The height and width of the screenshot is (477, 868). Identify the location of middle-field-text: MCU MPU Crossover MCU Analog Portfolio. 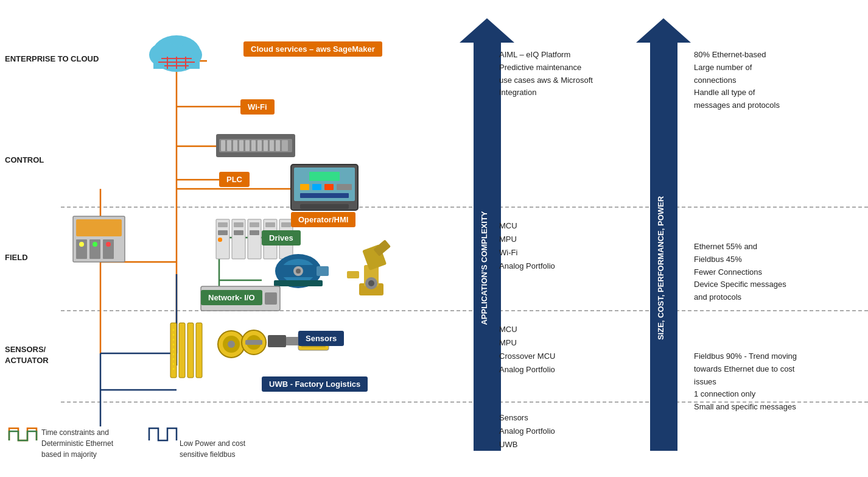
(563, 350).